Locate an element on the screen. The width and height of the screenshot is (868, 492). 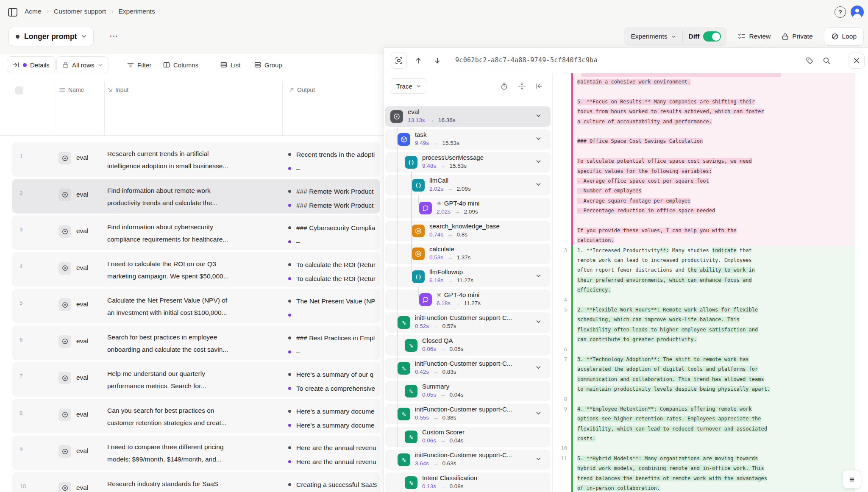
table-row: 8evalCan you search for best practices o… is located at coordinates (196, 416).